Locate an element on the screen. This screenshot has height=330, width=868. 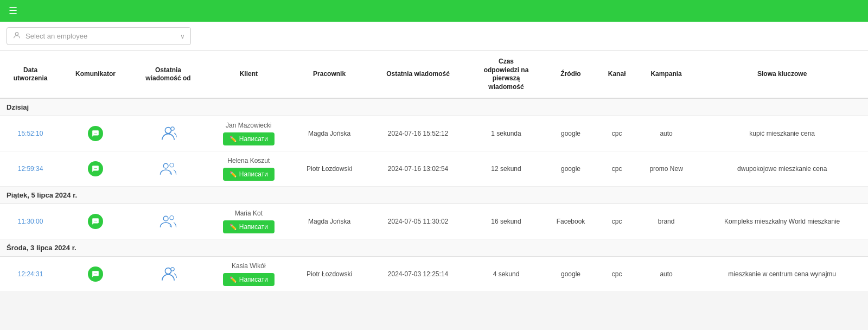
cell-time: 11:30:00 is located at coordinates (30, 221).